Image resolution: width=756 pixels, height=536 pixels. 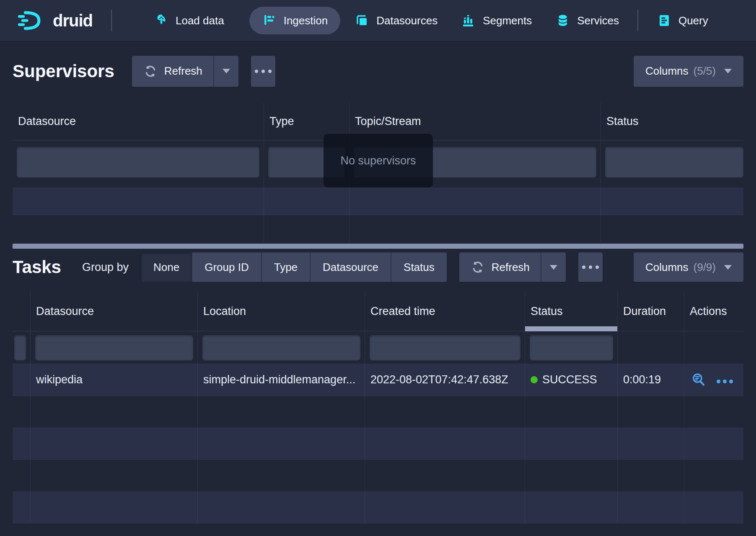 What do you see at coordinates (590, 267) in the screenshot?
I see `tasks-more-button` at bounding box center [590, 267].